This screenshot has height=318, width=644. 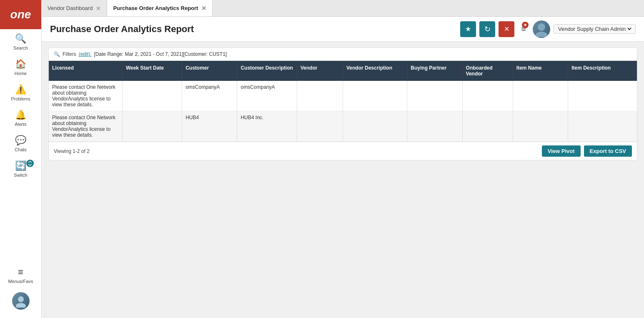 I want to click on col-header-vendor: Vendor, so click(x=320, y=71).